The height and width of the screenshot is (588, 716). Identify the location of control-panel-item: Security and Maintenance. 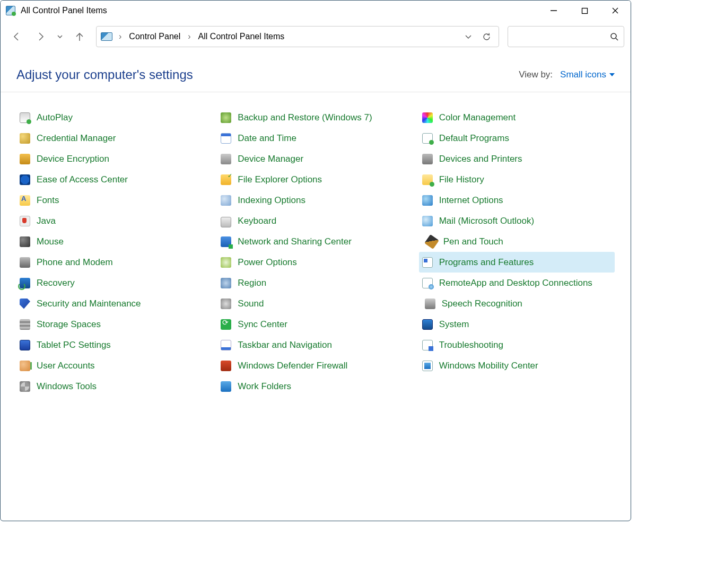
(115, 303).